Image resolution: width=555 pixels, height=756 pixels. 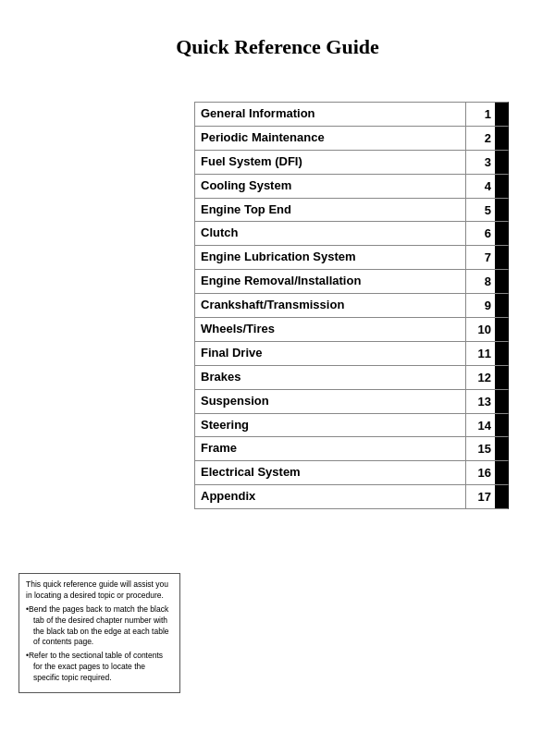 What do you see at coordinates (352, 448) in the screenshot?
I see `toc-row: Frame15` at bounding box center [352, 448].